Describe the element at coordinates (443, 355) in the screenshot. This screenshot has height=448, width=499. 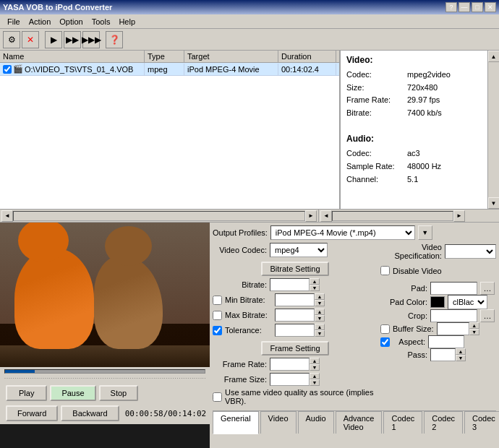
I see `pass-input: 1` at that location.